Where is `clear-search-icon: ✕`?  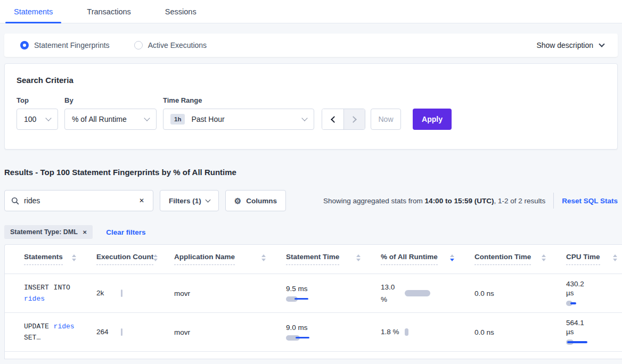
clear-search-icon: ✕ is located at coordinates (142, 201).